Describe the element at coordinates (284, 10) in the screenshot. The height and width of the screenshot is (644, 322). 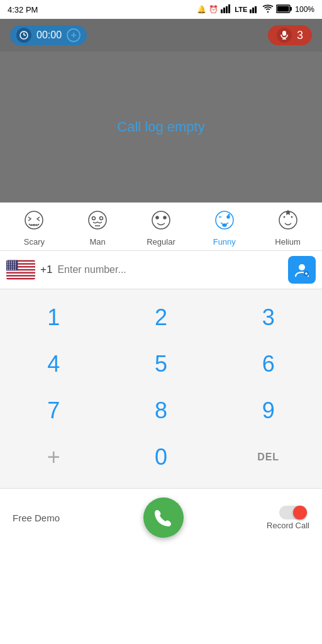
I see `battery-icon` at that location.